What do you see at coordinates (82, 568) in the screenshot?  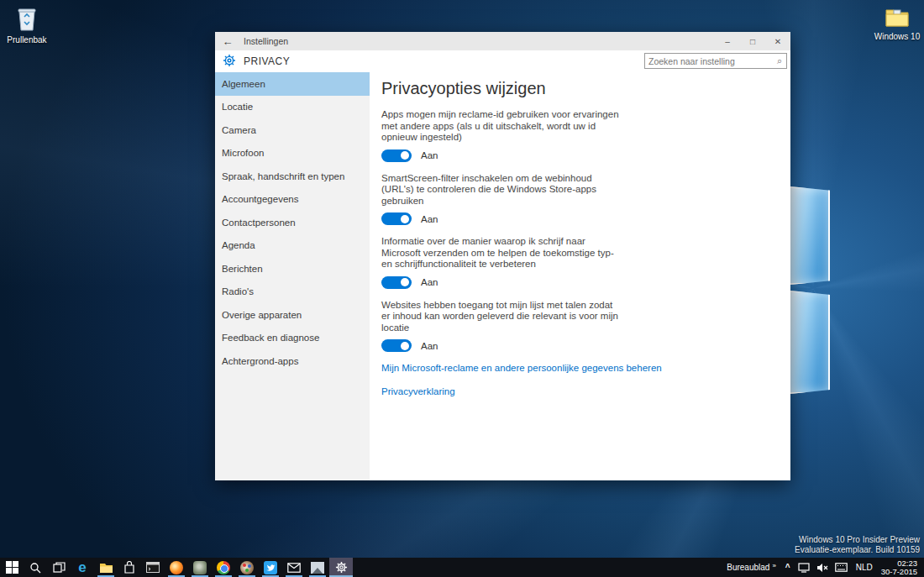 I see `edge-icon: e` at bounding box center [82, 568].